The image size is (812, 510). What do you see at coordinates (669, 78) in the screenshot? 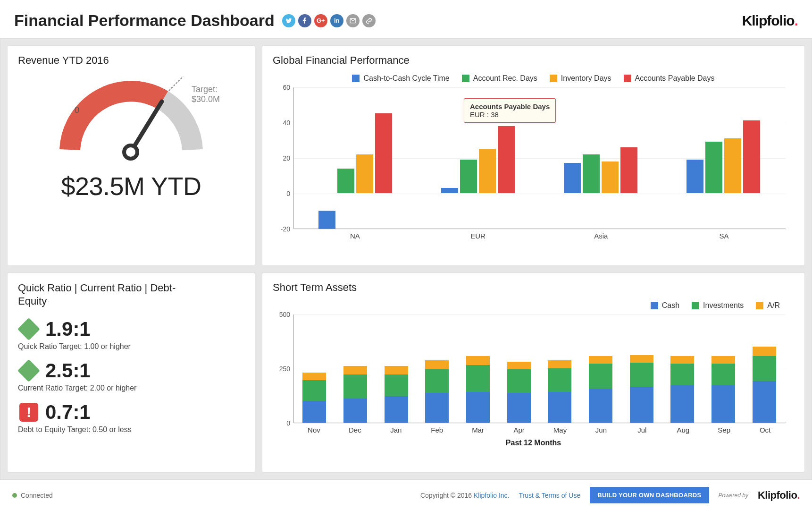
I see `legend-item: Accounts Payable Days` at bounding box center [669, 78].